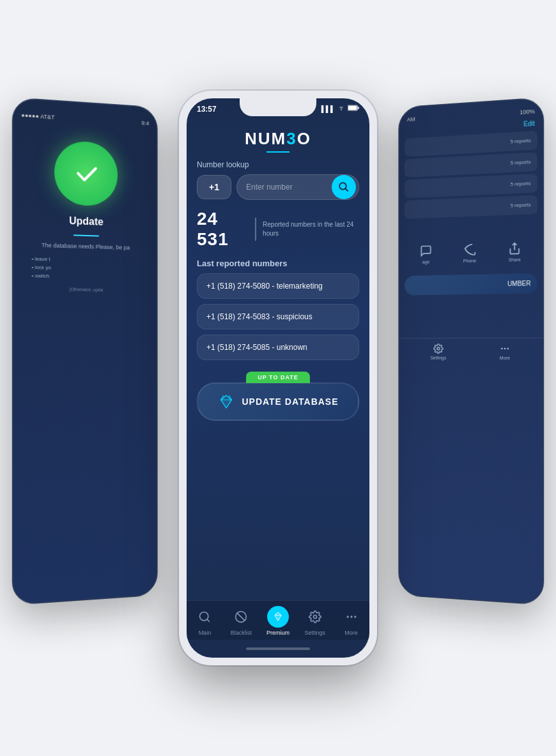 This screenshot has height=756, width=556. I want to click on tab-blacklist: Blacklist, so click(241, 621).